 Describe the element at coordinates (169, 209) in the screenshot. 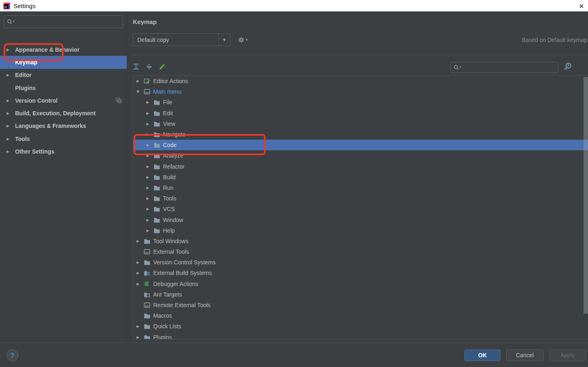

I see `tree-row-label: VCS` at that location.